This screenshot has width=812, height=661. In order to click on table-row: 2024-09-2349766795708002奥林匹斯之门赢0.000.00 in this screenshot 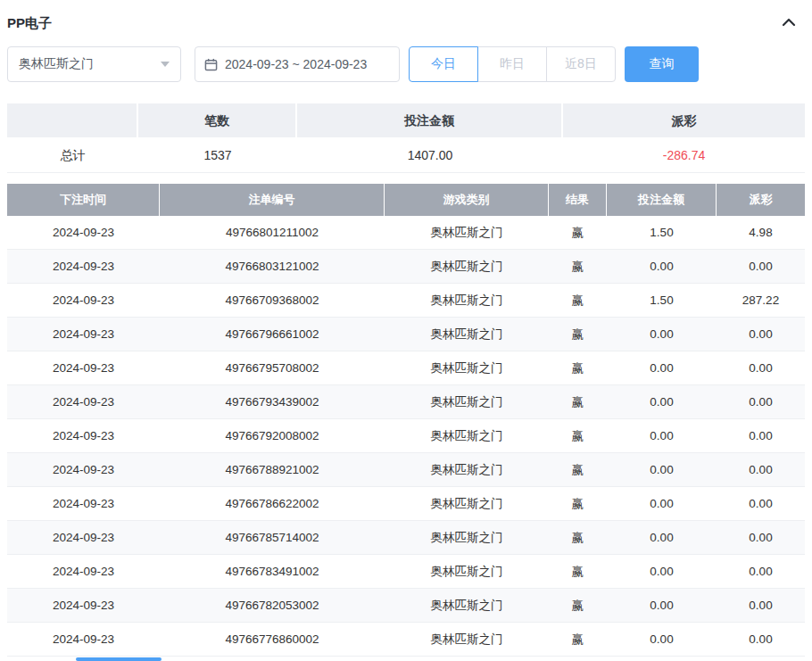, I will do `click(406, 368)`.